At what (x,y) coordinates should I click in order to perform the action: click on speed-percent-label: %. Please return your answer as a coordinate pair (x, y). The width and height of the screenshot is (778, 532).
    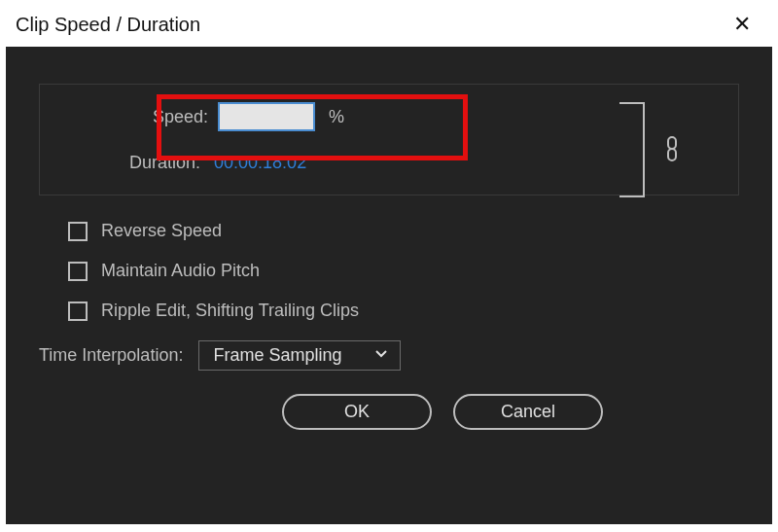
    Looking at the image, I should click on (336, 117).